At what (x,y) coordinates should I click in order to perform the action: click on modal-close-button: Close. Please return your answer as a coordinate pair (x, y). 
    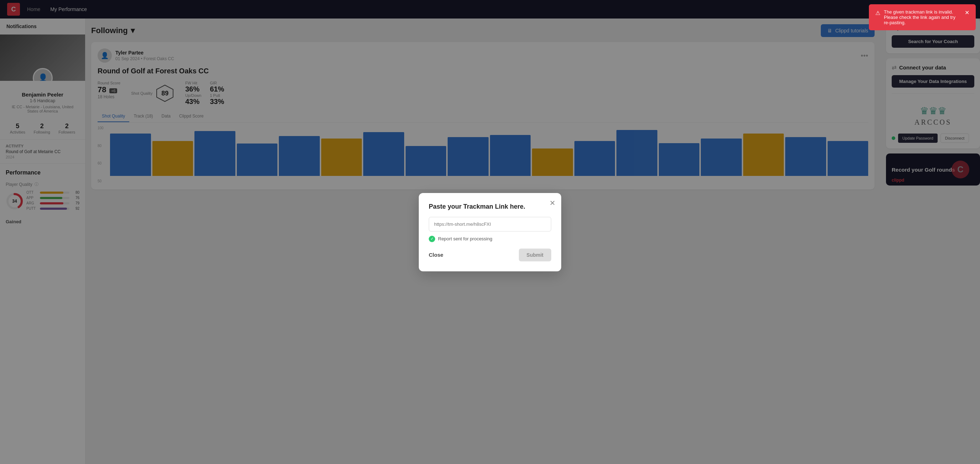
    Looking at the image, I should click on (436, 255).